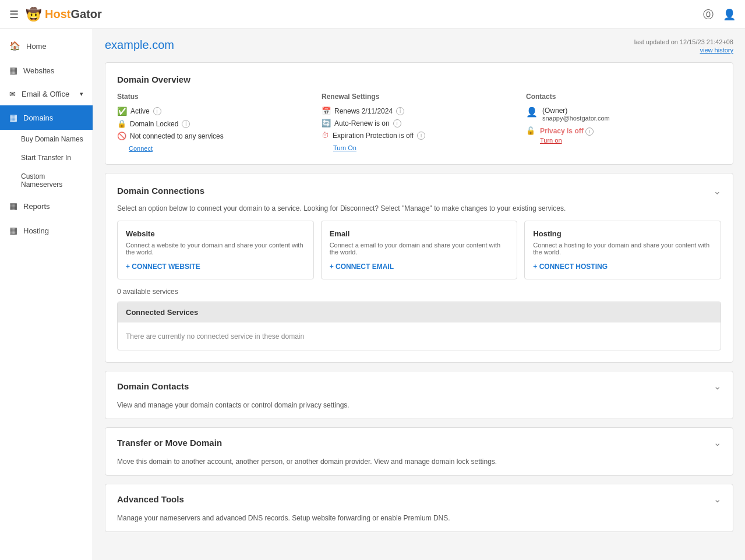 This screenshot has height=560, width=745. Describe the element at coordinates (47, 295) in the screenshot. I see `sidebar: 🏠 Home ▦ Websites ✉ Email & Office ▾ ▦ D…` at that location.